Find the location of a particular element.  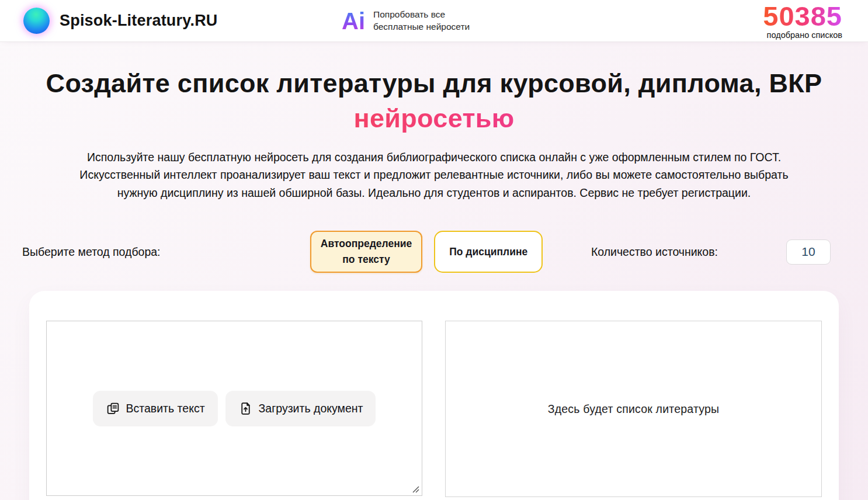

lists-counter: 50385 подобрано списков is located at coordinates (803, 21).